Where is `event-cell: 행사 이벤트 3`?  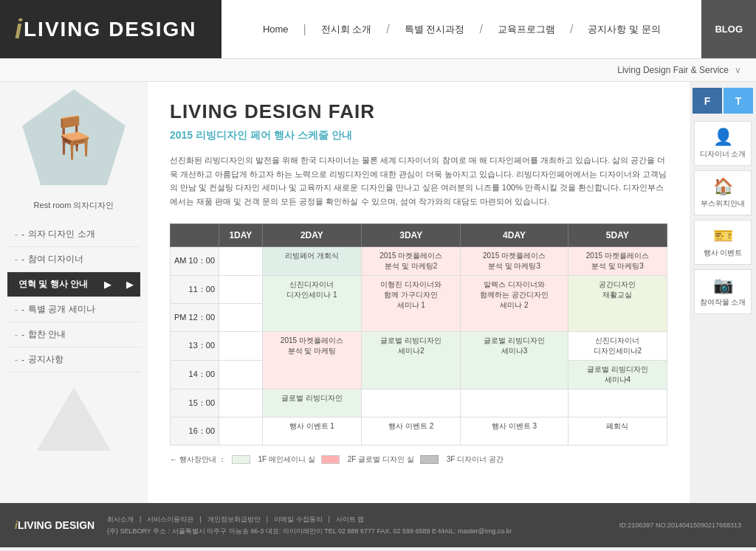 event-cell: 행사 이벤트 3 is located at coordinates (514, 431).